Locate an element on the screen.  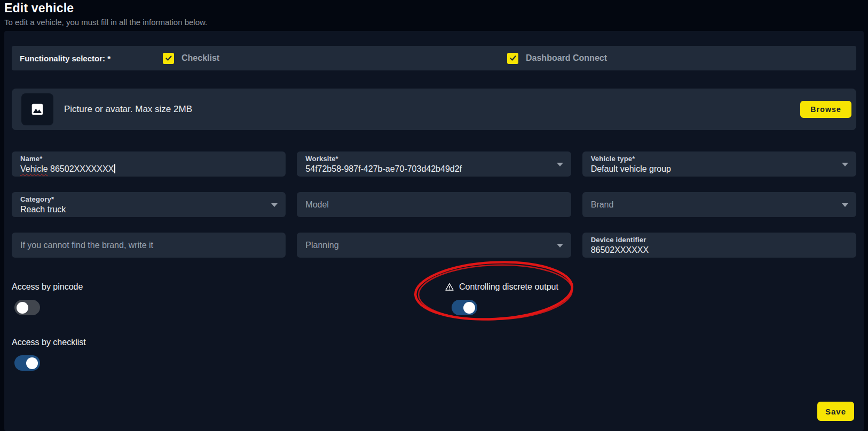
access-by-pincode-label: Access by pincode is located at coordinates (47, 287).